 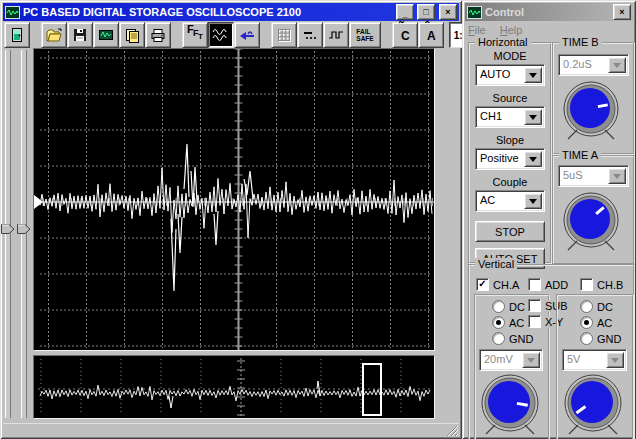 I want to click on ch-b-checkbox: CH.B, so click(x=602, y=284).